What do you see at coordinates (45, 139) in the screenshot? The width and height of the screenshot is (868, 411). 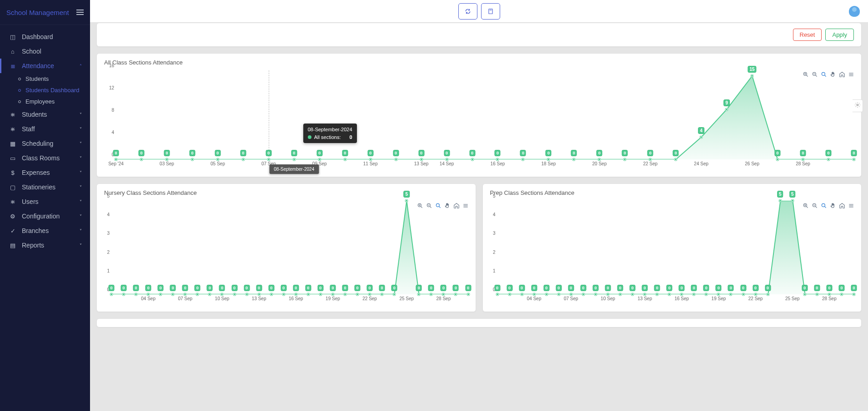 I see `nav: ◫Dashboard⌂School≣Attendance˄StudentsStu…` at bounding box center [45, 139].